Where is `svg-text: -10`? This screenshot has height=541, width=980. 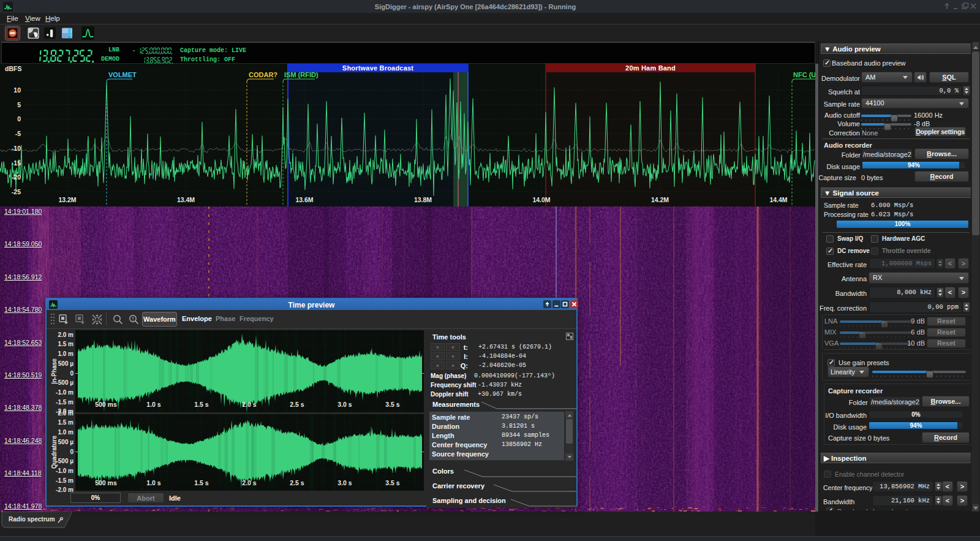 svg-text: -10 is located at coordinates (16, 148).